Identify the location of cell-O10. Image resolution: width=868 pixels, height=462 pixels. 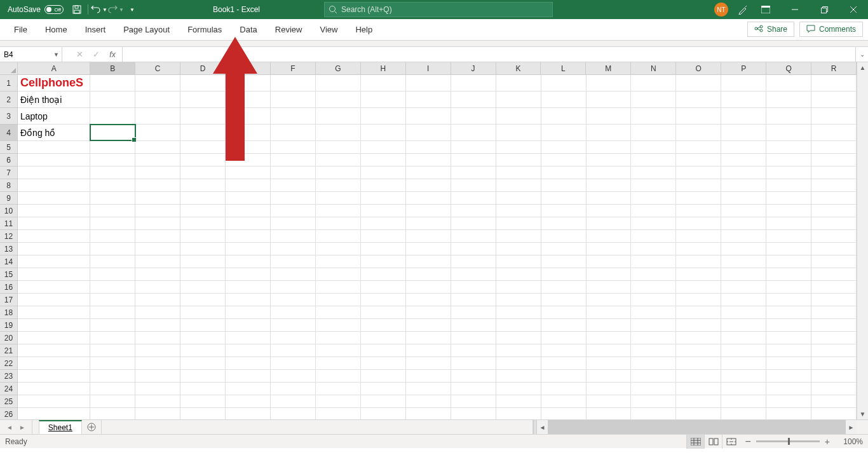
(699, 211).